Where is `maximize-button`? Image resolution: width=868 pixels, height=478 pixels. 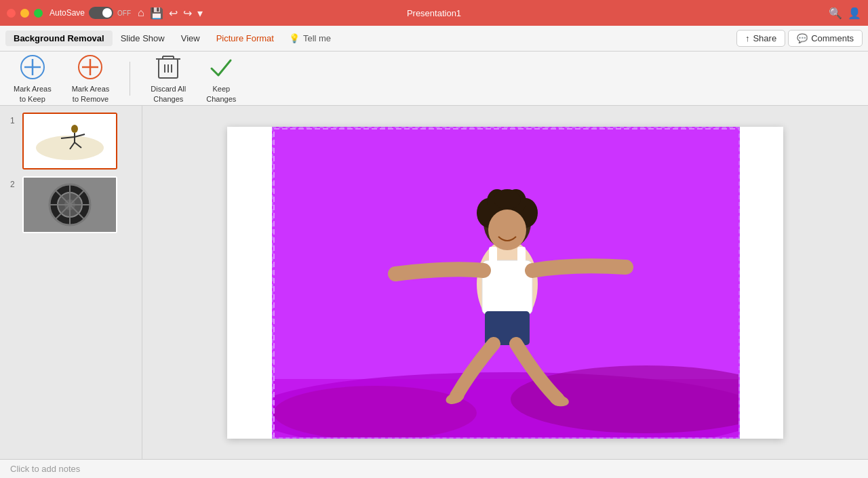
maximize-button is located at coordinates (38, 14).